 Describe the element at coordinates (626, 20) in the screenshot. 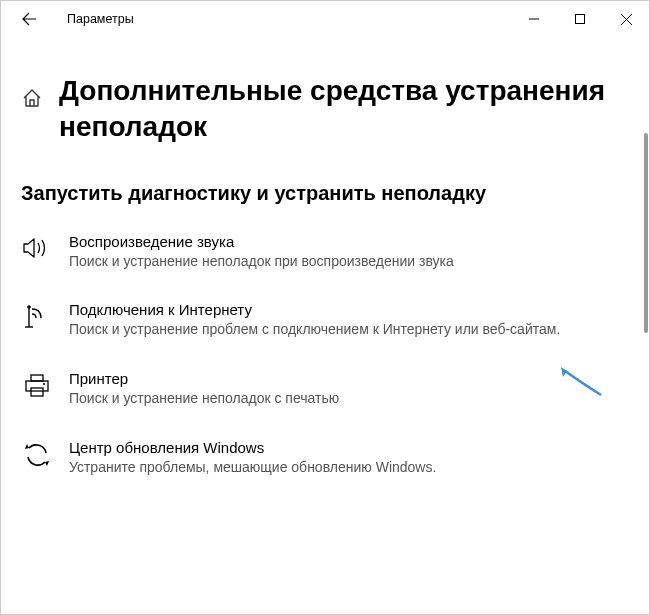

I see `close-icon` at that location.